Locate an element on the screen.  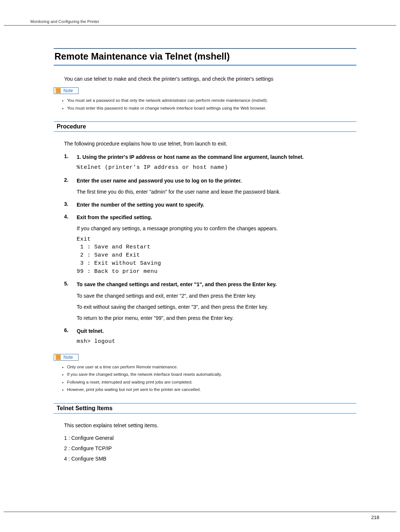
code-block: msh> logout is located at coordinates (216, 342).